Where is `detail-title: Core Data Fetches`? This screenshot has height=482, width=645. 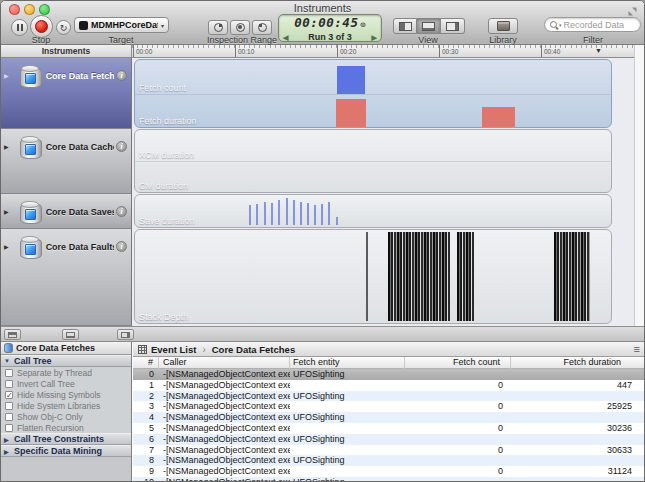 detail-title: Core Data Fetches is located at coordinates (56, 348).